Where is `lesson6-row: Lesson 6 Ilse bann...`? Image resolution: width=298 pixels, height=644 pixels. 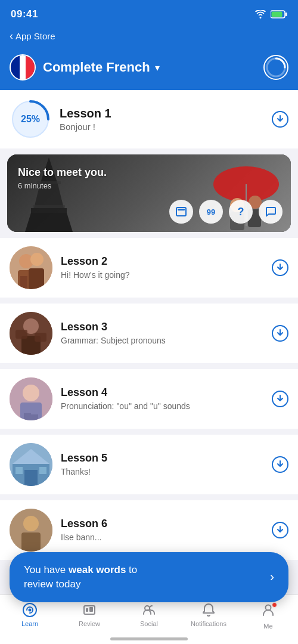
lesson6-row: Lesson 6 Ilse bann... is located at coordinates (149, 530).